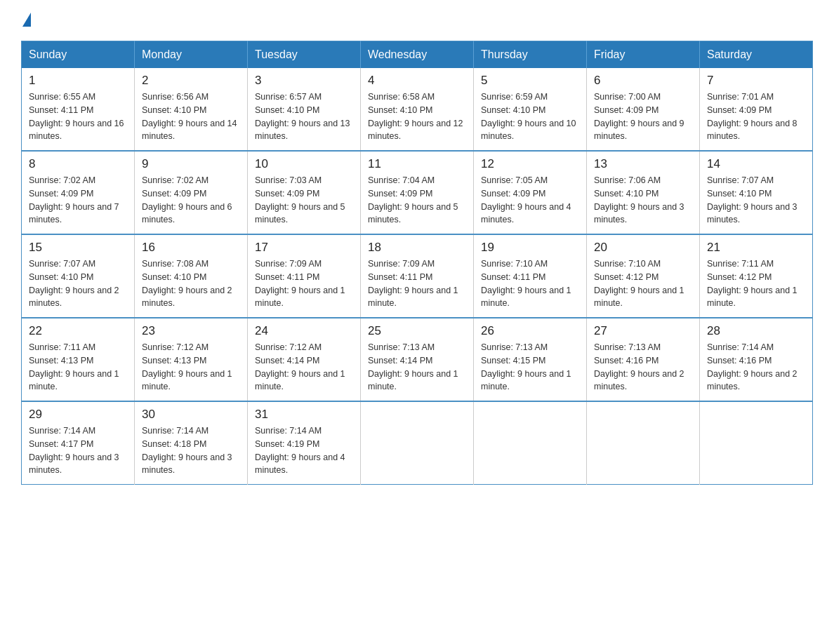 This screenshot has height=644, width=834. I want to click on calendar-cell: 27Sunrise: 7:13 AMSunset: 4:16 PMDayligh…, so click(643, 359).